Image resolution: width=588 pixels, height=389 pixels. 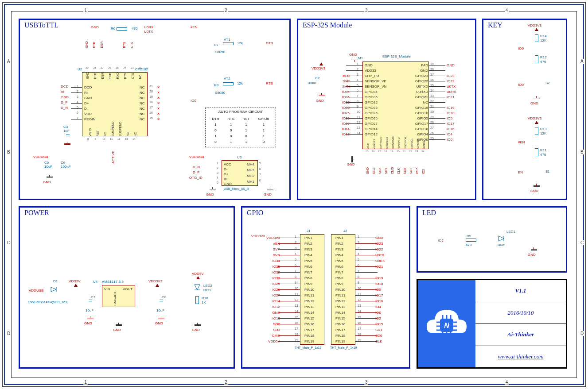 I want to click on ref-r13: R13, so click(x=543, y=129).